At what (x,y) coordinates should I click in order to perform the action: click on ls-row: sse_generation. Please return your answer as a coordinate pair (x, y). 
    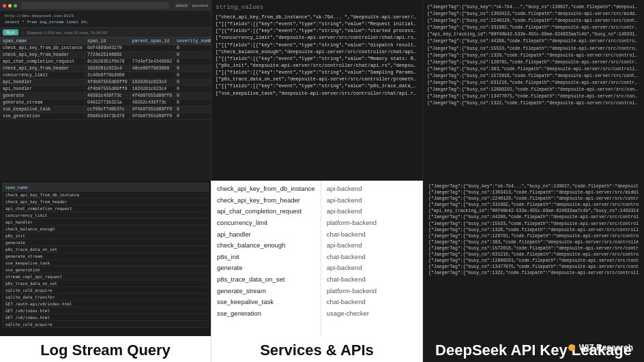
    Looking at the image, I should click on (106, 270).